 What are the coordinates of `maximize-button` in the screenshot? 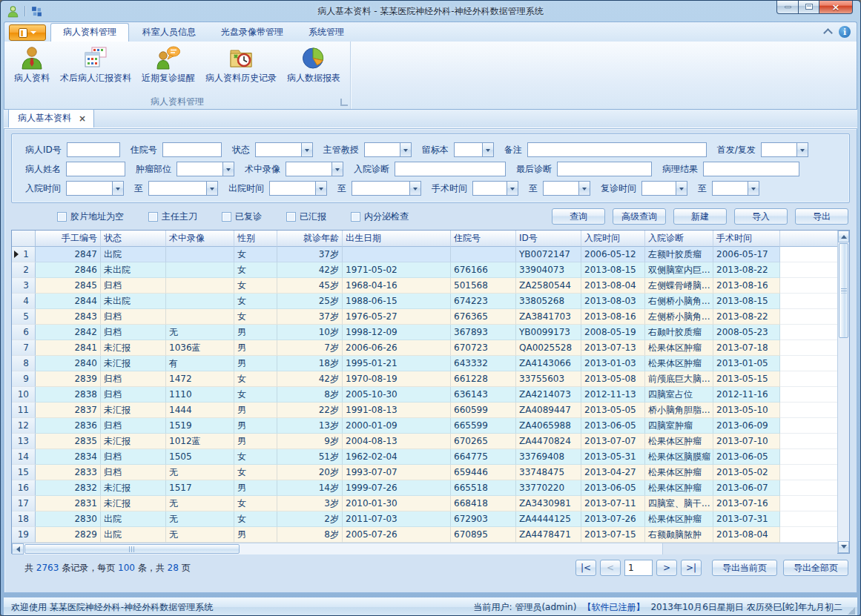 It's located at (809, 7).